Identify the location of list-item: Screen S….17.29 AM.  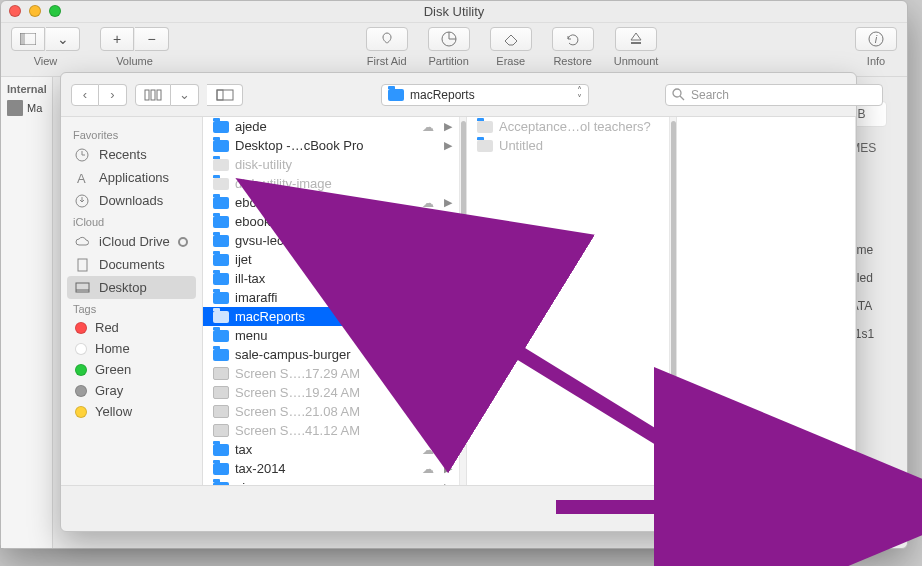
(330, 374).